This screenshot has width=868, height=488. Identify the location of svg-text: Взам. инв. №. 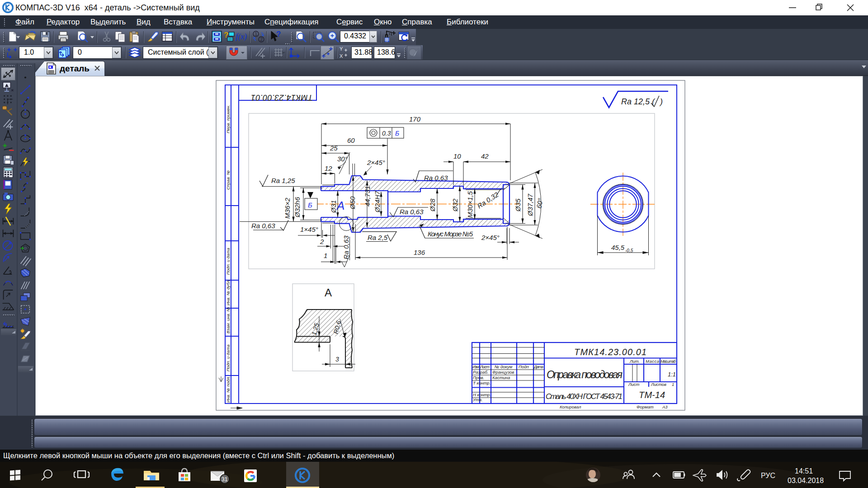
(228, 320).